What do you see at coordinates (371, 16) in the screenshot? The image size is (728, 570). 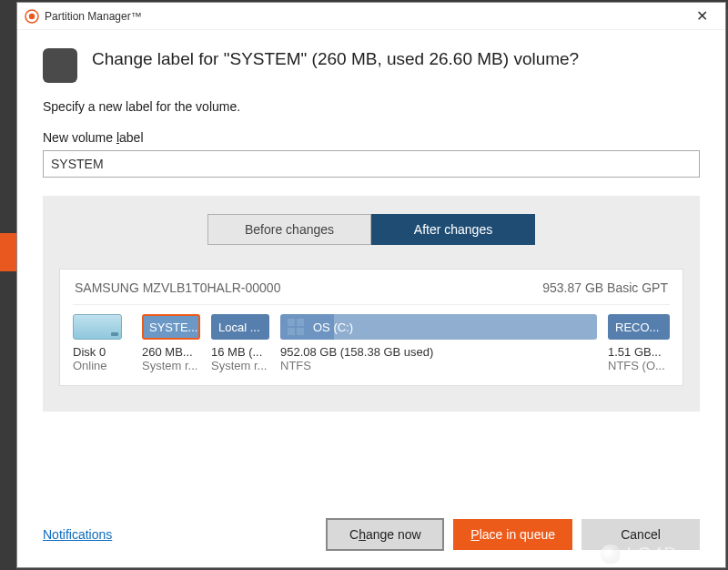 I see `titlebar: Partition Manager™ ✕` at bounding box center [371, 16].